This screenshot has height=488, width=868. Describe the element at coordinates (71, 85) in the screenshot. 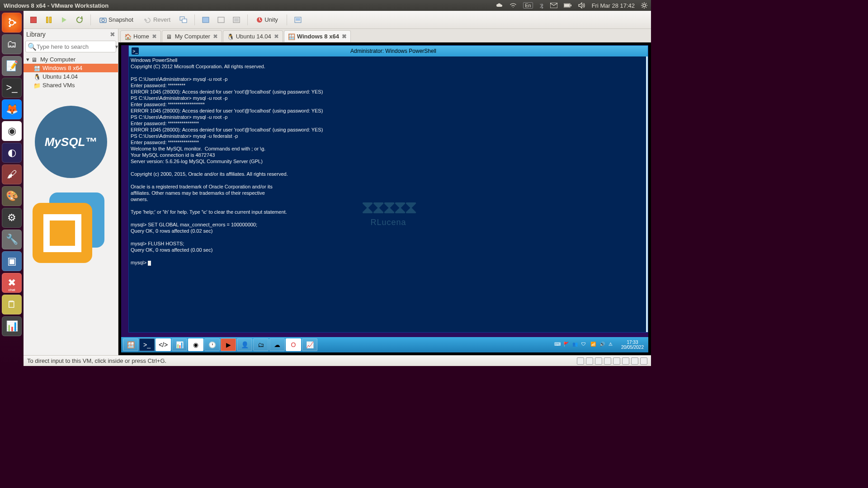

I see `tree-shared-vms: 📁Shared VMs` at that location.